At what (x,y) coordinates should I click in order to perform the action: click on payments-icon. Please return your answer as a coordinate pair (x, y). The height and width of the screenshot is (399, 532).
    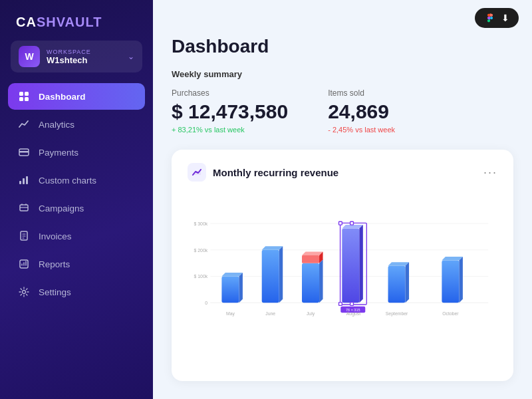
    Looking at the image, I should click on (24, 152).